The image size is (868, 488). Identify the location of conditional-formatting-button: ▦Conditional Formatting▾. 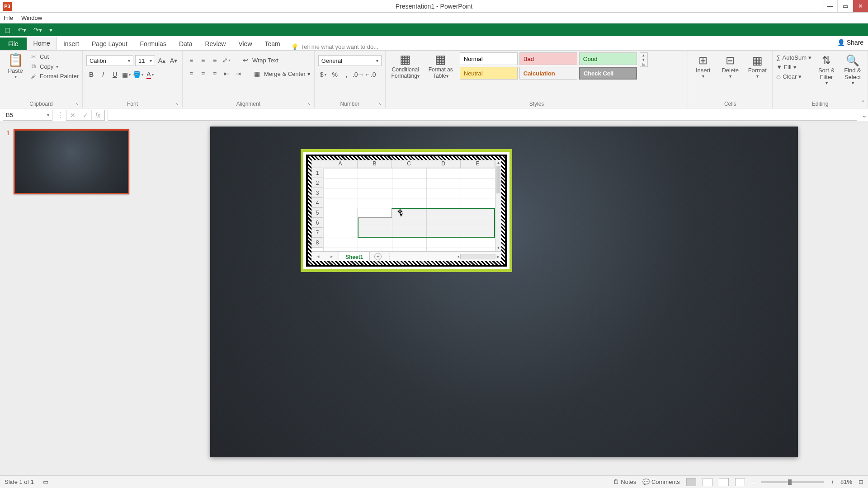
(406, 66).